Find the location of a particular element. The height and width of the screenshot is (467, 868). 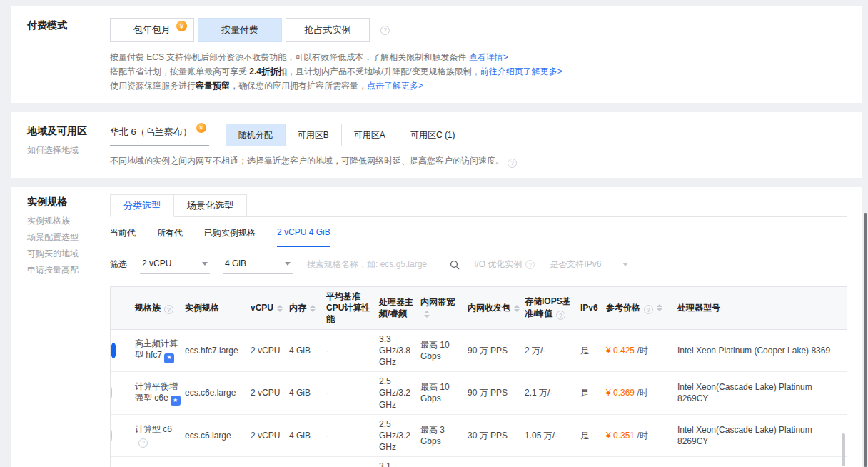

zone-random: 随机分配 is located at coordinates (256, 135).